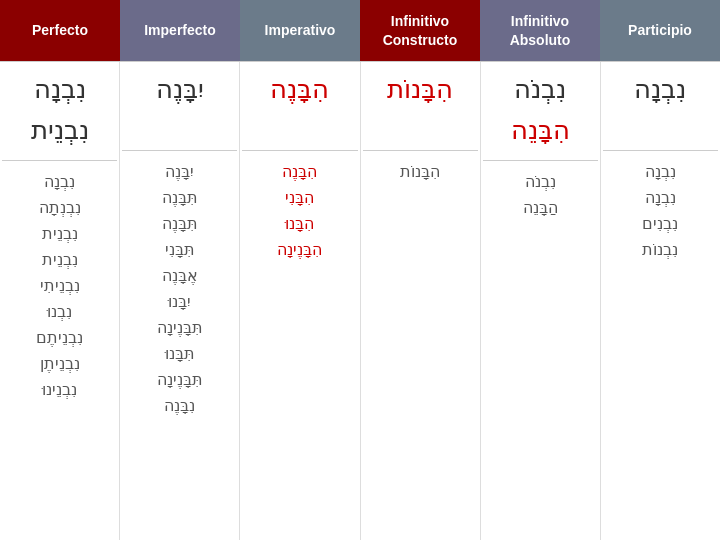 Image resolution: width=720 pixels, height=540 pixels. What do you see at coordinates (540, 160) in the screenshot?
I see `inf-absoluto-divider` at bounding box center [540, 160].